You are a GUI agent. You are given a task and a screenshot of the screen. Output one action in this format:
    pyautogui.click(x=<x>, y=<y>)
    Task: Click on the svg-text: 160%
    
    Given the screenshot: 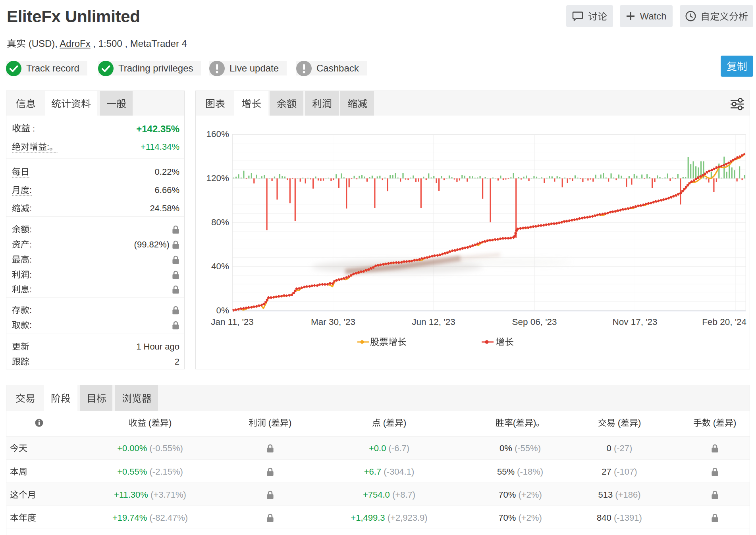 What is the action you would take?
    pyautogui.click(x=218, y=134)
    